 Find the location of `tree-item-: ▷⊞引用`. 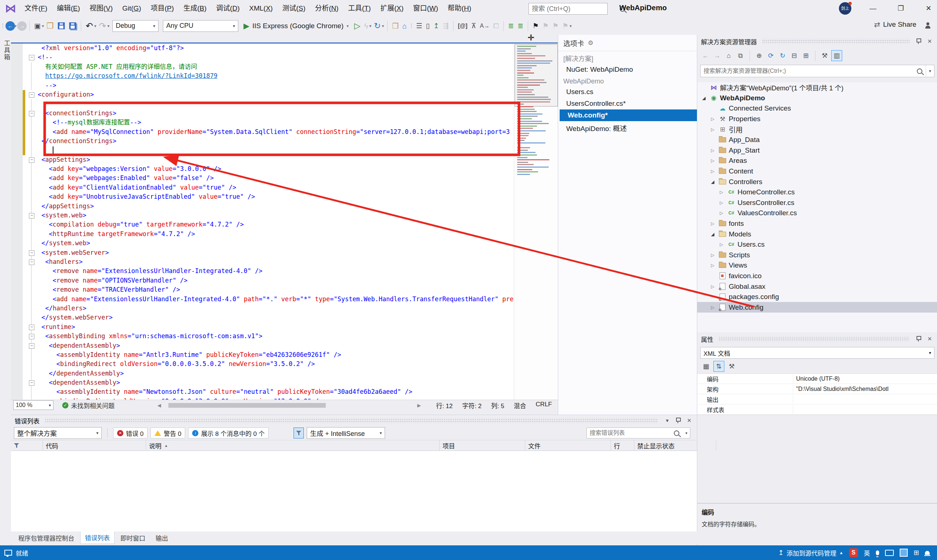

tree-item-: ▷⊞引用 is located at coordinates (817, 129).